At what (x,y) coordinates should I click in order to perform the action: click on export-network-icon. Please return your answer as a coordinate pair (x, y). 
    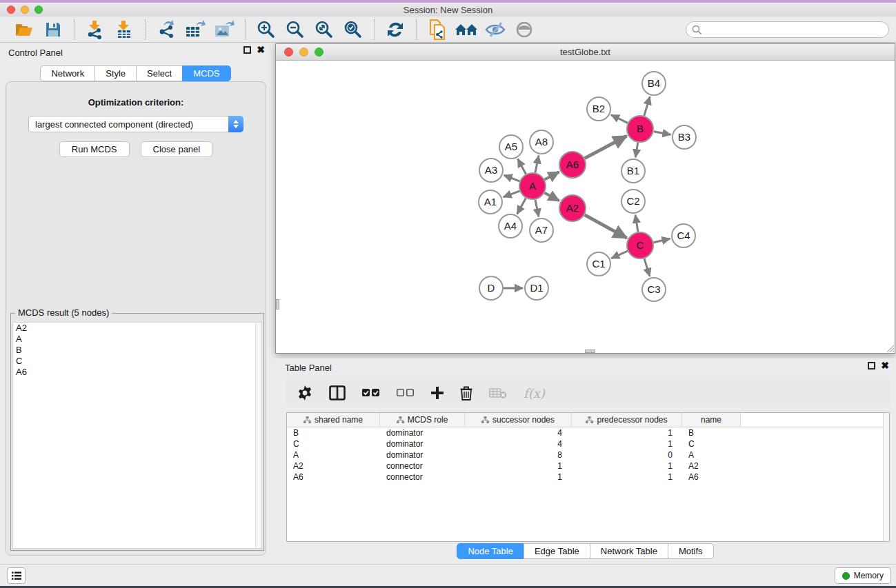
    Looking at the image, I should click on (166, 30).